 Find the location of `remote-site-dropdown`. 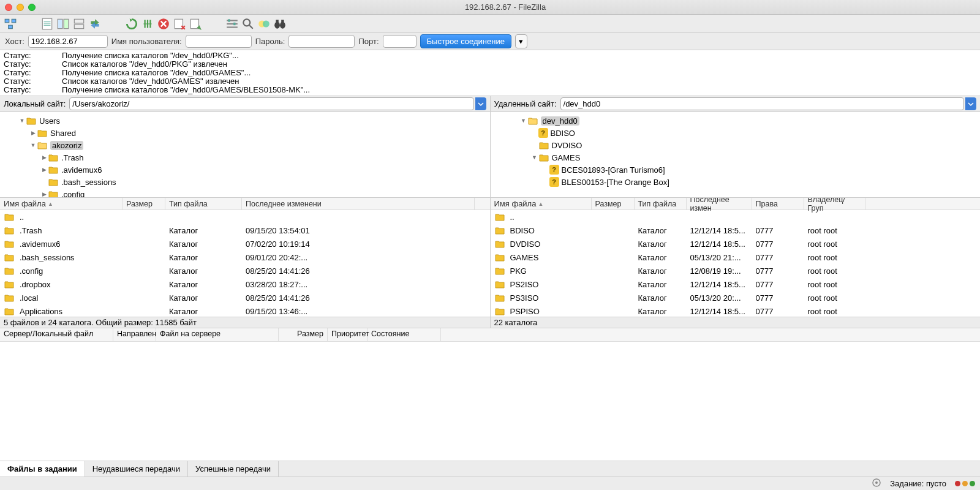

remote-site-dropdown is located at coordinates (971, 104).